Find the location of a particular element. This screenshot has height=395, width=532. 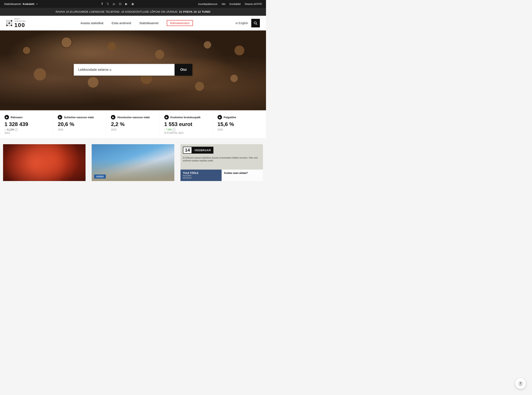

language-switch: in English is located at coordinates (242, 23).